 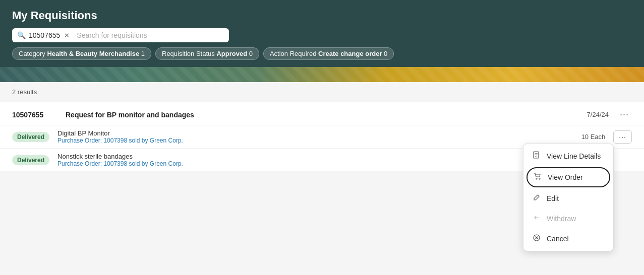 I want to click on menu-item-withdraw: Withdraw, so click(x=568, y=219).